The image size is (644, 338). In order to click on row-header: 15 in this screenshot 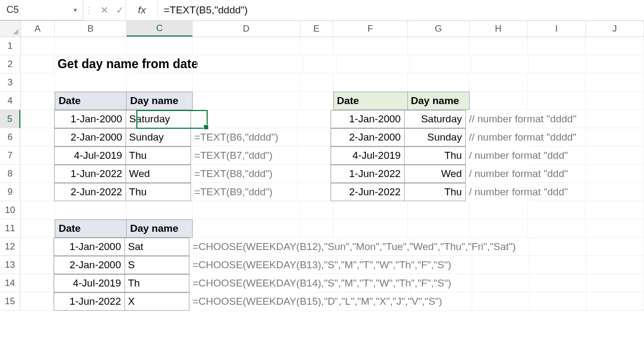, I will do `click(10, 302)`.